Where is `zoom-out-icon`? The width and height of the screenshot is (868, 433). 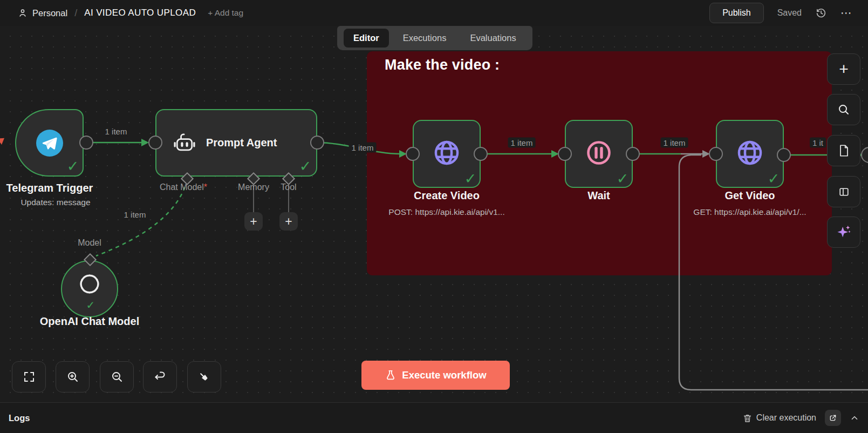 zoom-out-icon is located at coordinates (117, 377).